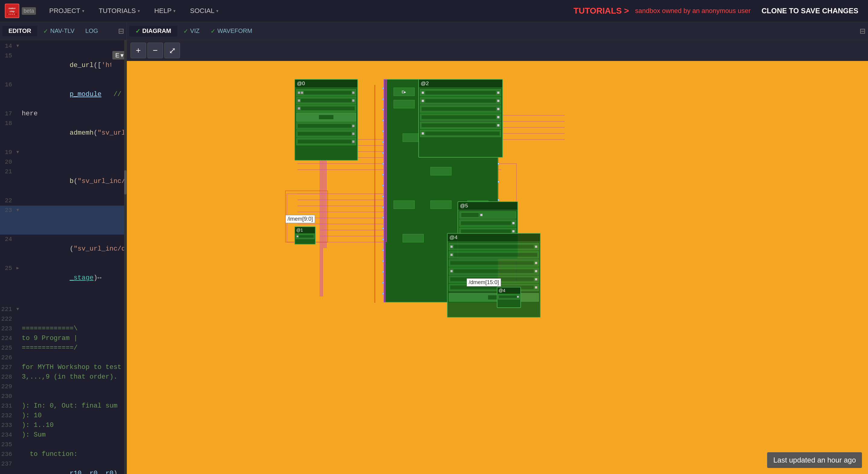  What do you see at coordinates (63, 31) in the screenshot?
I see `editor-tabs: EDITOR ✓ NAV-TLV LOG ⊟` at bounding box center [63, 31].